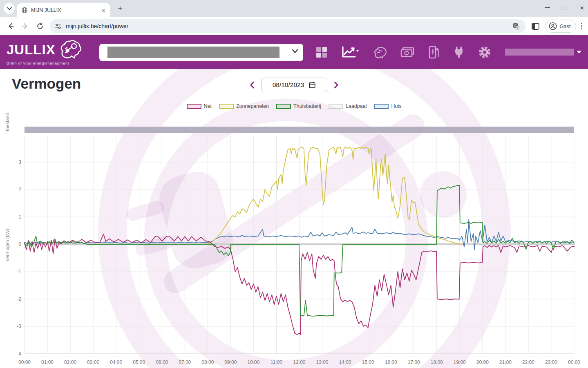 Image resolution: width=588 pixels, height=368 pixels. What do you see at coordinates (294, 106) in the screenshot?
I see `chart-legend: NetZonnepanelenThuisbatterijLaadpaalHuis` at bounding box center [294, 106].